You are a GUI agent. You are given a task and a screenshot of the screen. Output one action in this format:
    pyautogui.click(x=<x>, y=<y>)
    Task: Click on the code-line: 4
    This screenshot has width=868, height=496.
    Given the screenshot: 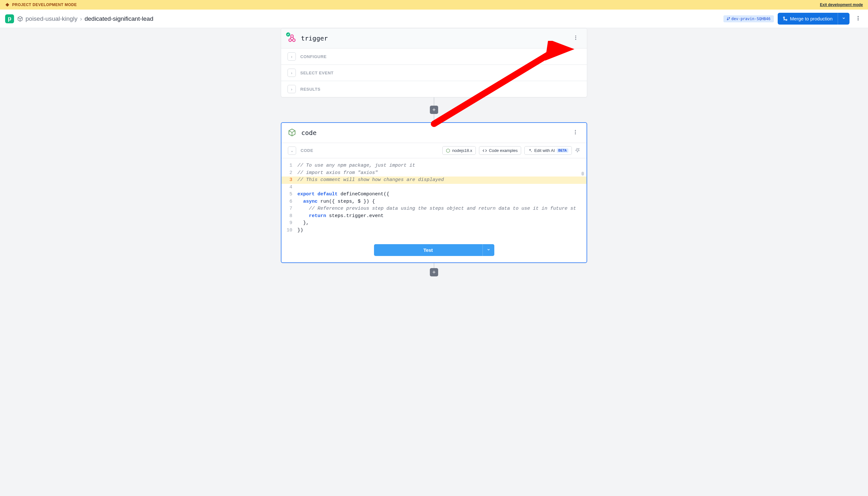 What is the action you would take?
    pyautogui.click(x=434, y=187)
    